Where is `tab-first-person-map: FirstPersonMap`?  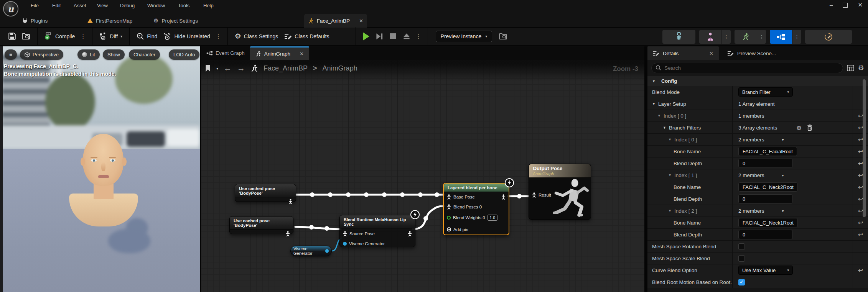 tab-first-person-map: FirstPersonMap is located at coordinates (110, 21).